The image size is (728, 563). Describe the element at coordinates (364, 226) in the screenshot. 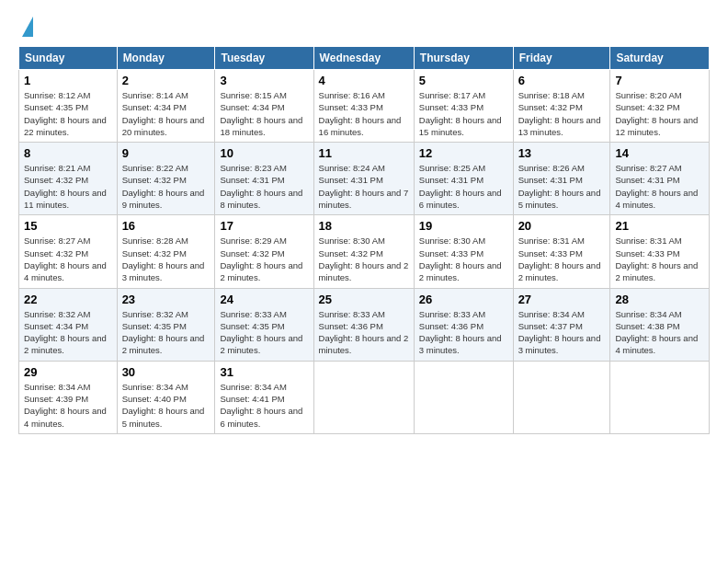

I see `day-number: 18` at that location.